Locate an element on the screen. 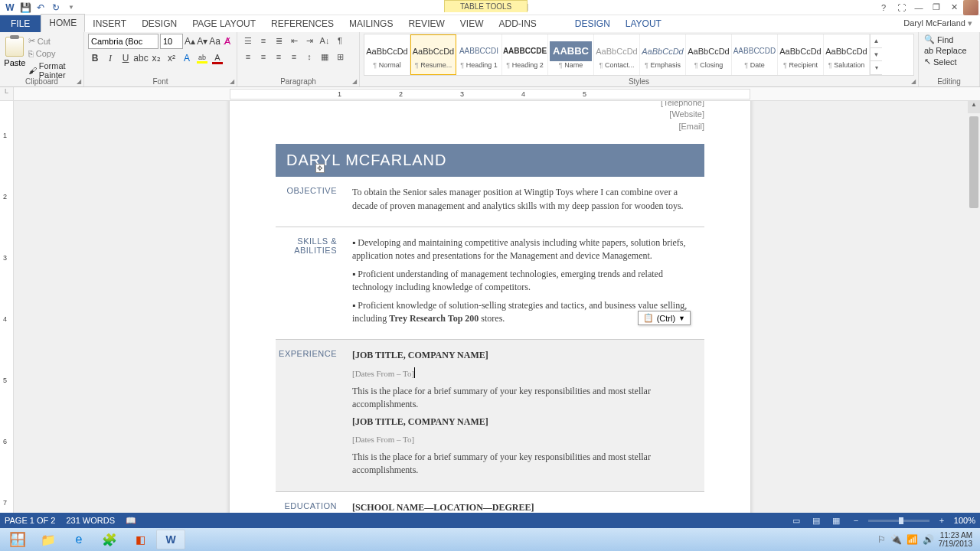 This screenshot has width=980, height=551. replace-button: abReplace is located at coordinates (949, 51).